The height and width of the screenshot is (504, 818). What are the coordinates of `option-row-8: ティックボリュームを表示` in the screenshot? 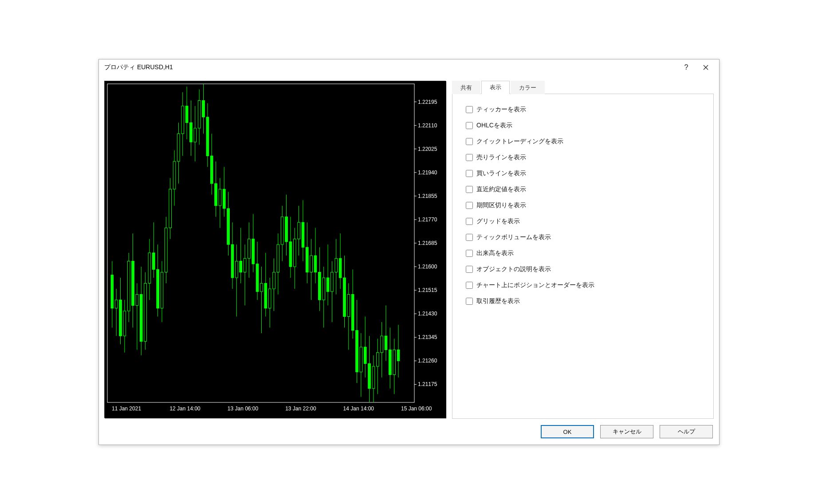 It's located at (583, 237).